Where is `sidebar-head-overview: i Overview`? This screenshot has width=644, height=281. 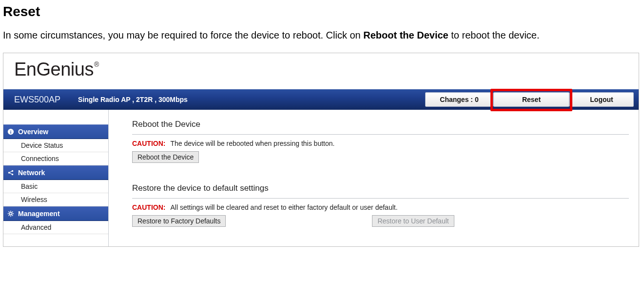 sidebar-head-overview: i Overview is located at coordinates (56, 132).